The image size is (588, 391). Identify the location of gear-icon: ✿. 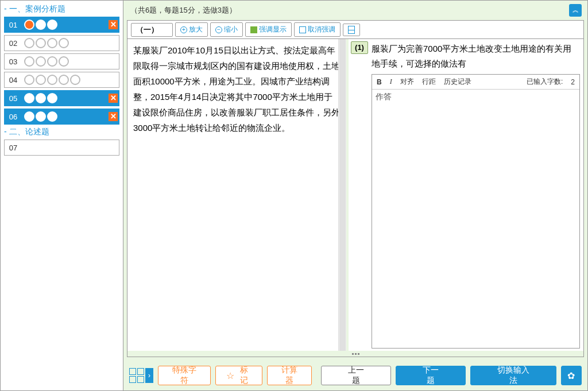
(571, 375).